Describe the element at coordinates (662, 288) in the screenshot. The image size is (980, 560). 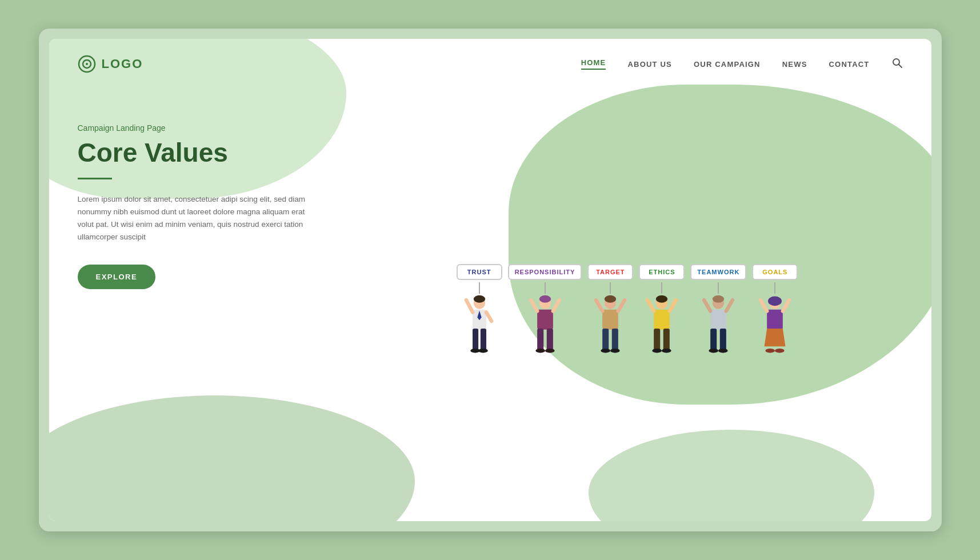
I see `arm-ethics` at that location.